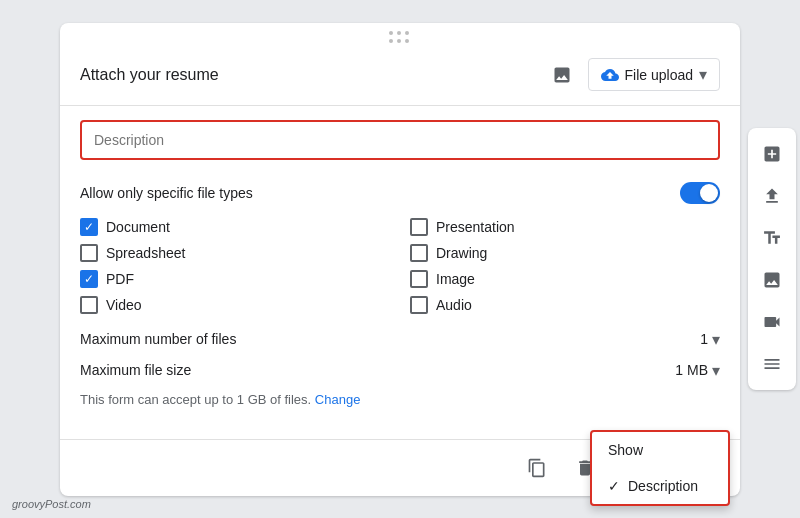  What do you see at coordinates (772, 259) in the screenshot?
I see `right-sidebar` at bounding box center [772, 259].